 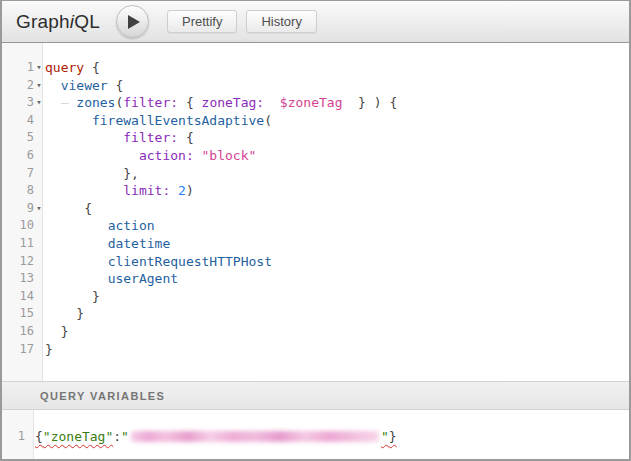 What do you see at coordinates (78, 436) in the screenshot?
I see `code-token-vkey: "zoneTag"` at bounding box center [78, 436].